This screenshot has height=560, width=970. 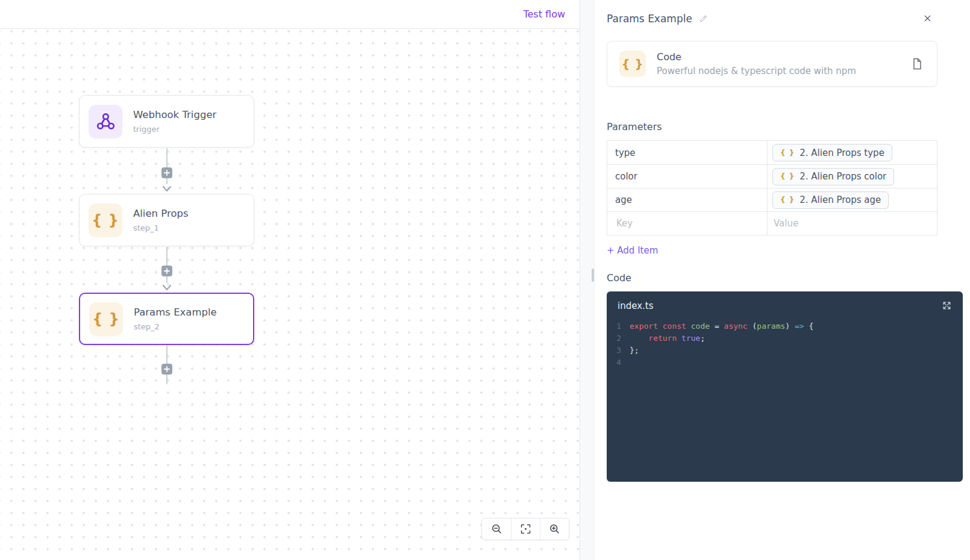 What do you see at coordinates (947, 306) in the screenshot?
I see `expand-icon` at bounding box center [947, 306].